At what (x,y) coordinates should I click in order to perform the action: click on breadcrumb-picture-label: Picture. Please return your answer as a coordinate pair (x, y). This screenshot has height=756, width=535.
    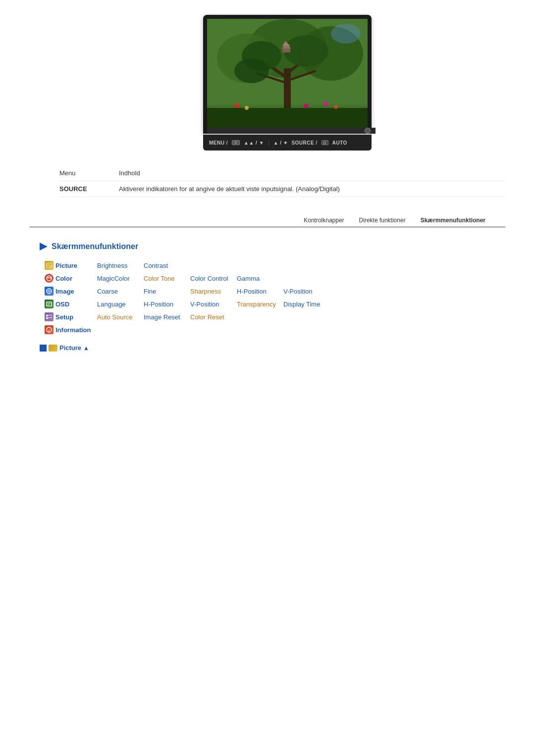
    Looking at the image, I should click on (70, 348).